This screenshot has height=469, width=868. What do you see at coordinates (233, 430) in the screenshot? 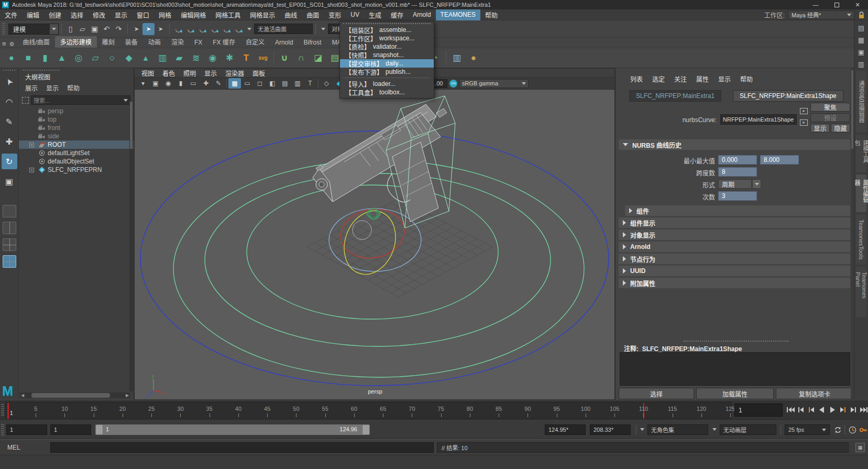
I see `range-slider: 1 124.96` at bounding box center [233, 430].